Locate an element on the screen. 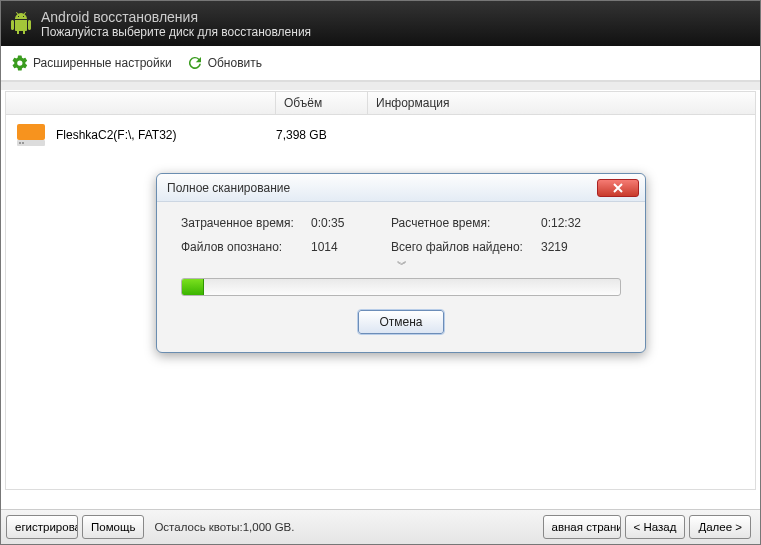 The image size is (761, 545). found-value: 3219 is located at coordinates (581, 247).